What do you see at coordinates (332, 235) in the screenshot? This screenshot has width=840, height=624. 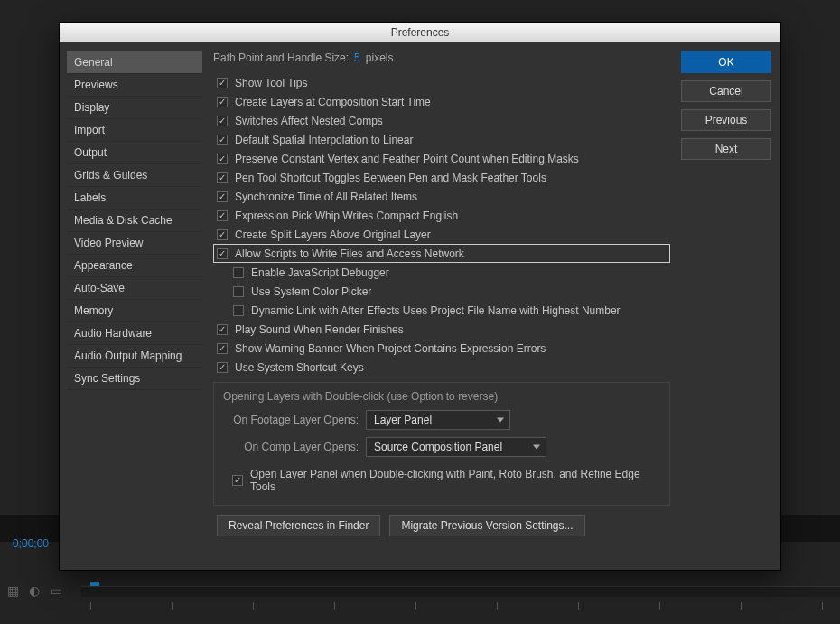 I see `checkbox-label: Create Split Layers Above Original Layer` at bounding box center [332, 235].